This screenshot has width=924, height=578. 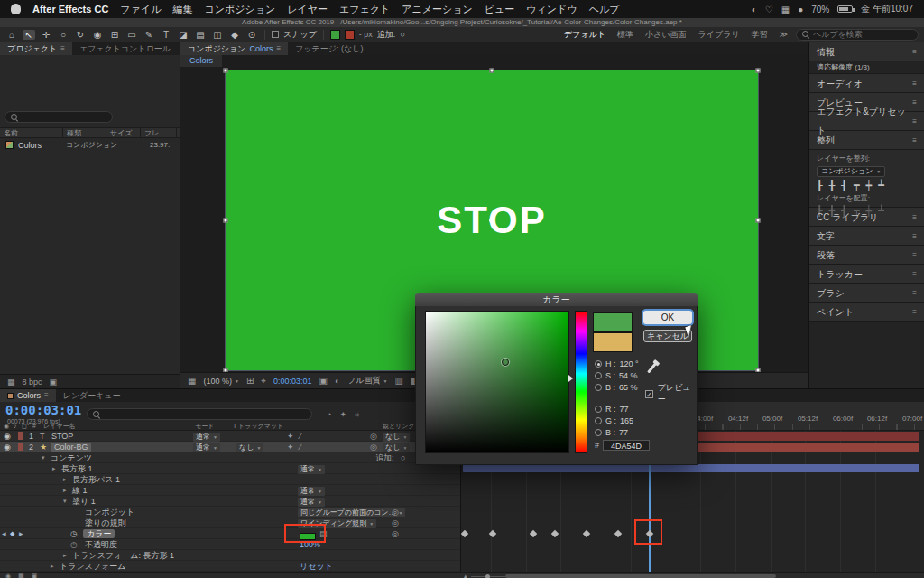 I want to click on eye-icon: ◉, so click(x=7, y=447).